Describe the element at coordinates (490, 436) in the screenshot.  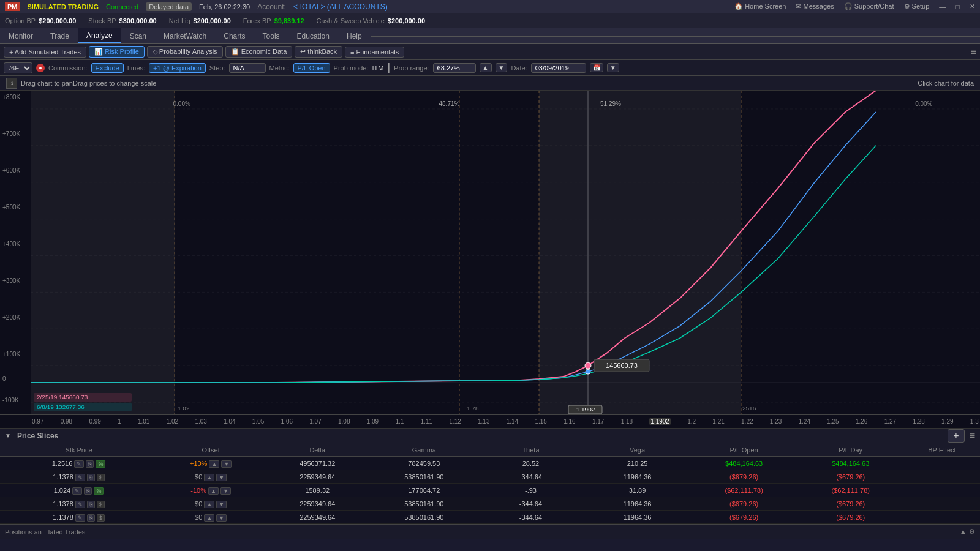
I see `price-slices-header: ▼ Price Slices + ≡` at that location.